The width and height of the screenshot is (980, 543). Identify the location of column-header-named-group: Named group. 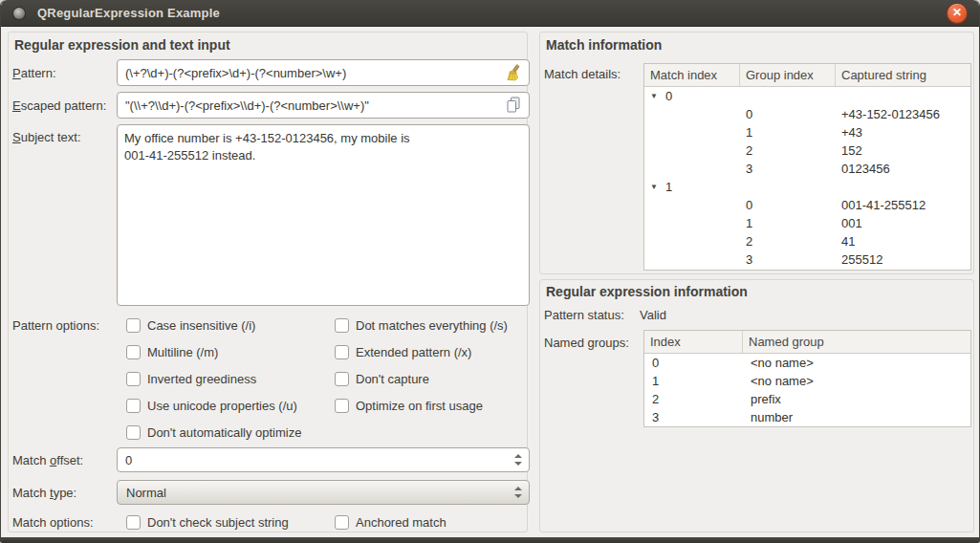
(857, 342).